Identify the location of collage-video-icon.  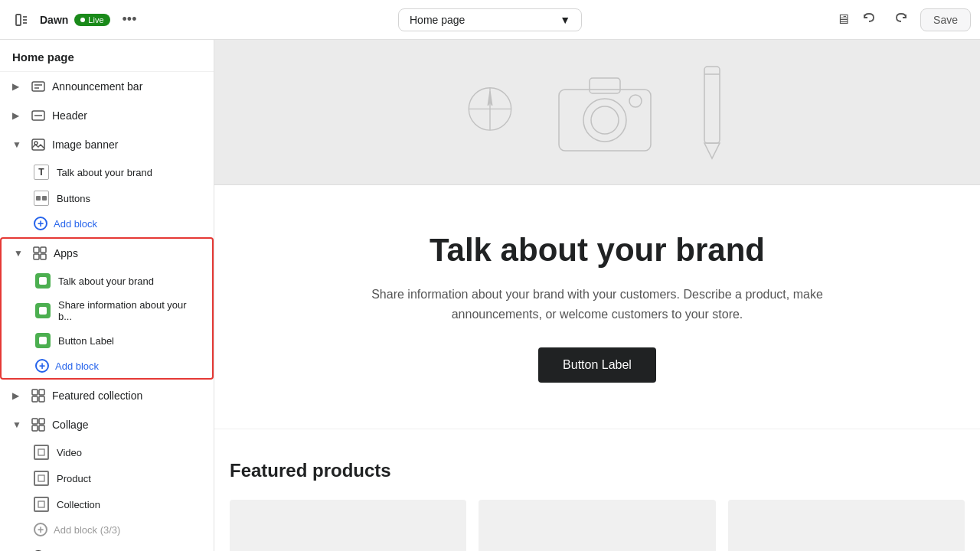
(41, 452).